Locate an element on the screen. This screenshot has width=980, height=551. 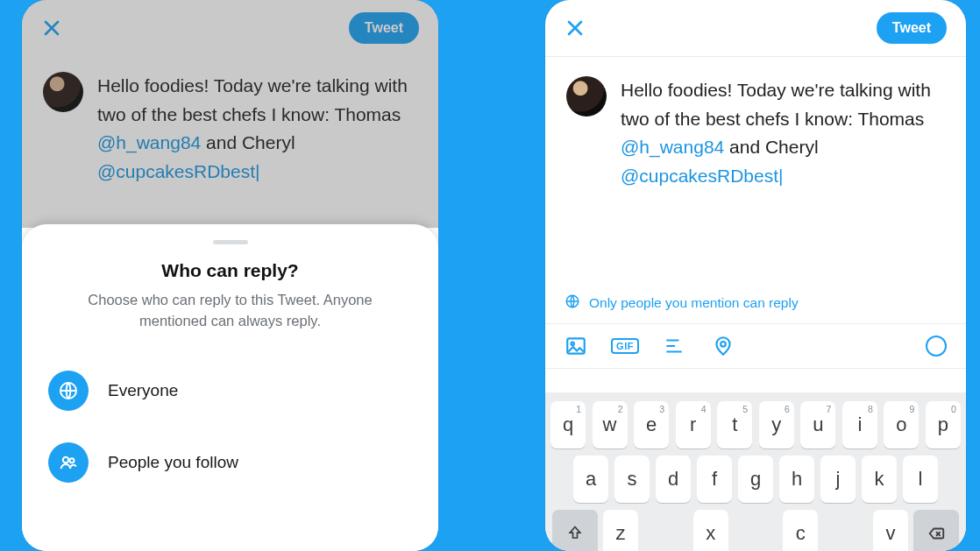
key-z: z is located at coordinates (621, 531).